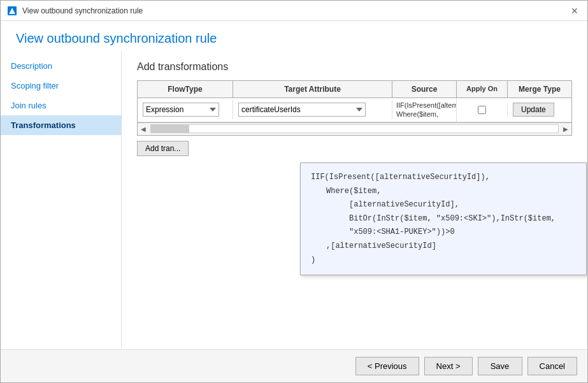 This screenshot has width=588, height=383. Describe the element at coordinates (500, 366) in the screenshot. I see `save-button: Save` at that location.